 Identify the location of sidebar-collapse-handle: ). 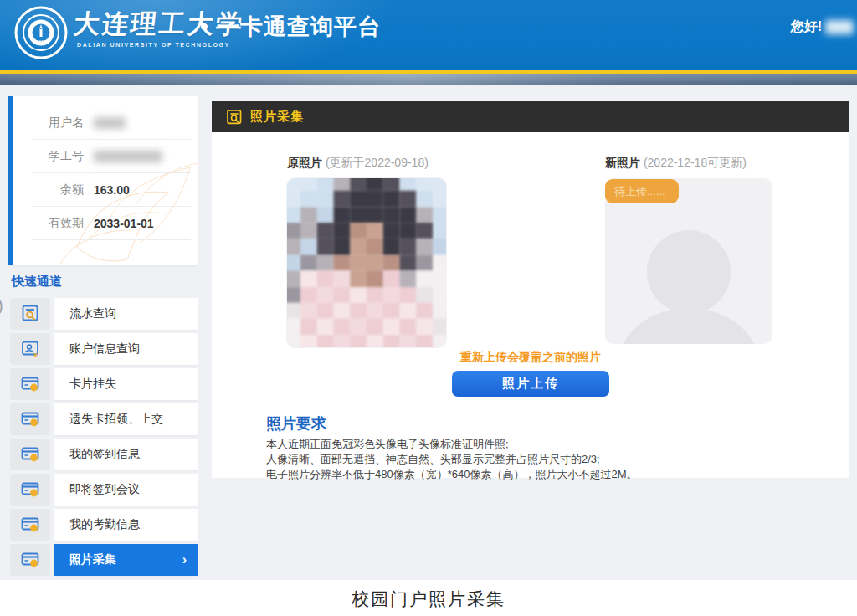
(2, 306).